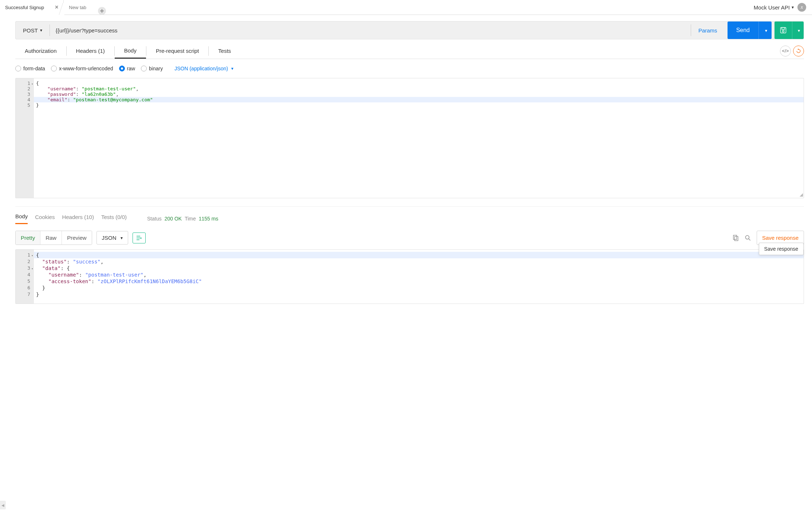  What do you see at coordinates (177, 51) in the screenshot?
I see `tab-prerequest: Pre-request script` at bounding box center [177, 51].